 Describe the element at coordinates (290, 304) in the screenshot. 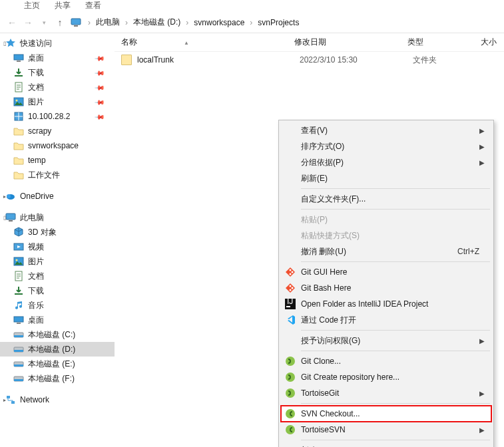

I see `ij-icon: IJ` at that location.